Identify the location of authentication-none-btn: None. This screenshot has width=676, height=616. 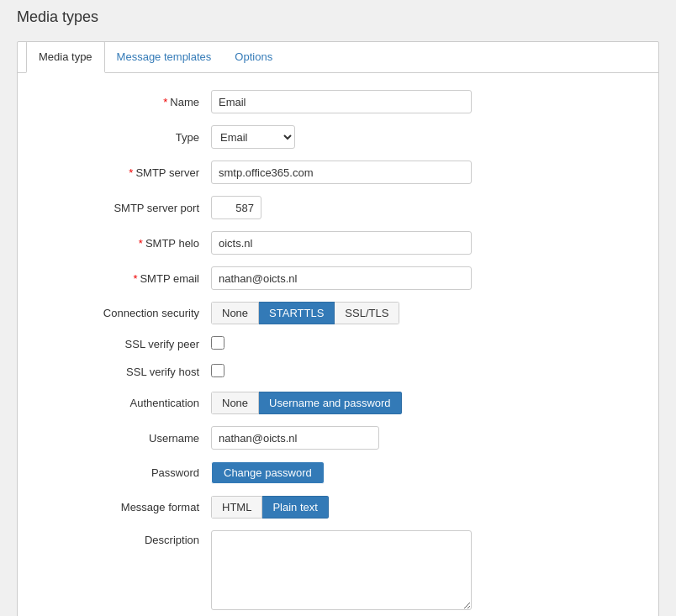
(235, 403).